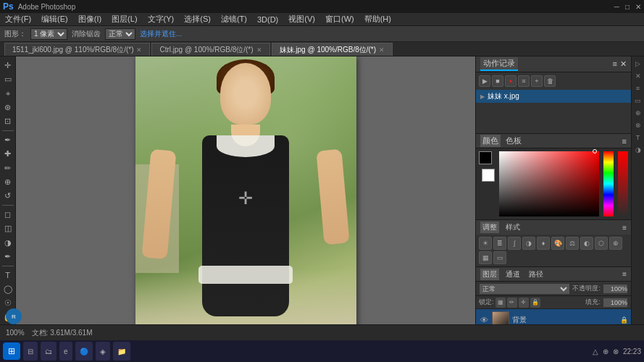  What do you see at coordinates (8, 80) in the screenshot?
I see `tool-selection-rect: ▭` at bounding box center [8, 80].